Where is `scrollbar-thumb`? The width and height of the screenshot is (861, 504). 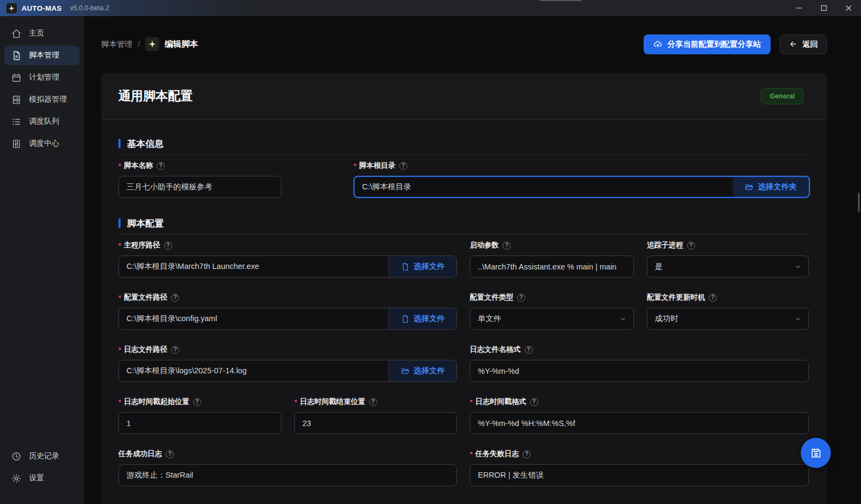
scrollbar-thumb is located at coordinates (859, 202).